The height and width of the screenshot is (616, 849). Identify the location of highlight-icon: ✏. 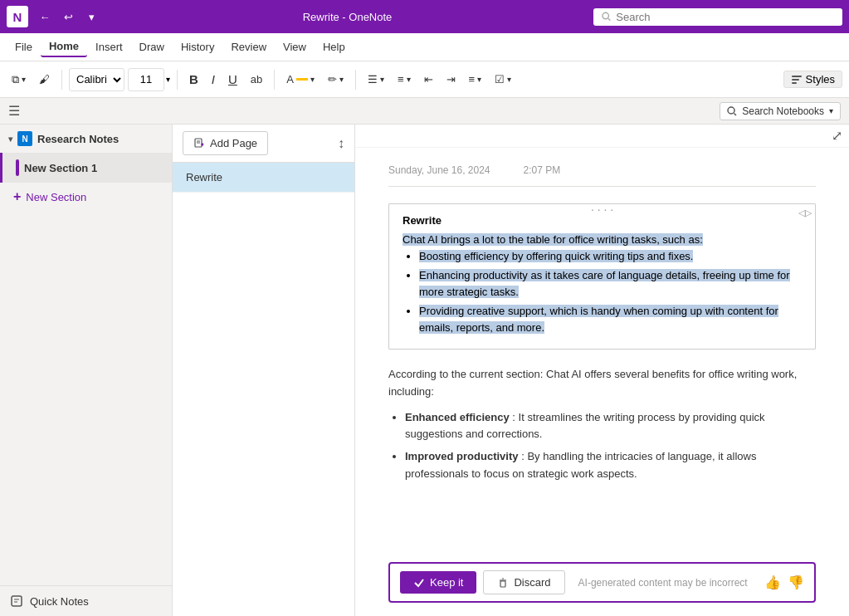
(332, 80).